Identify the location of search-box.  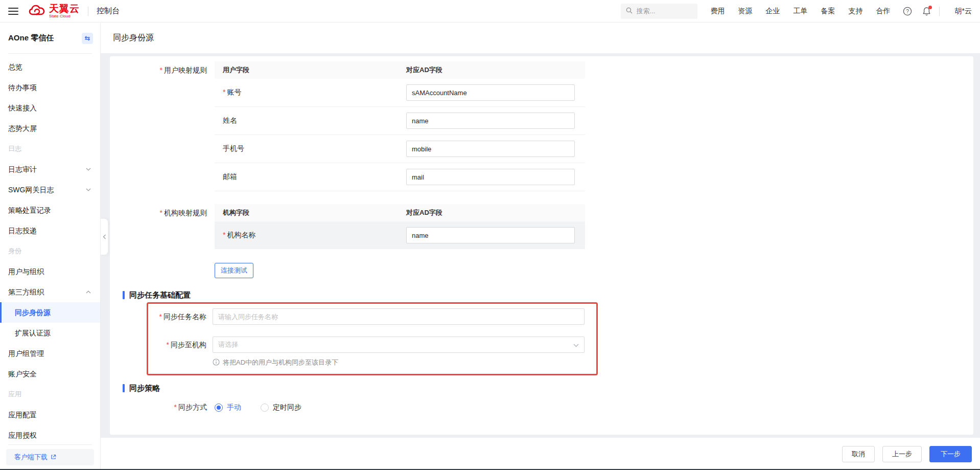
(659, 11).